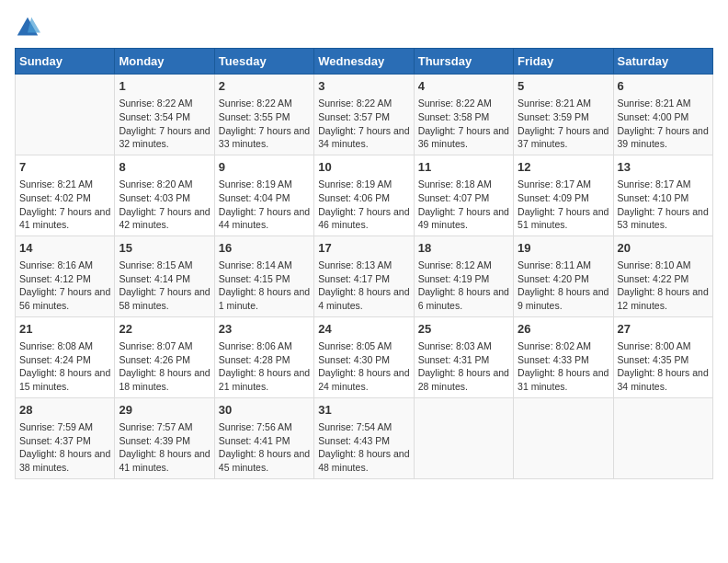 The image size is (728, 563). Describe the element at coordinates (364, 280) in the screenshot. I see `sunset-text: Sunset: 4:17 PM` at that location.